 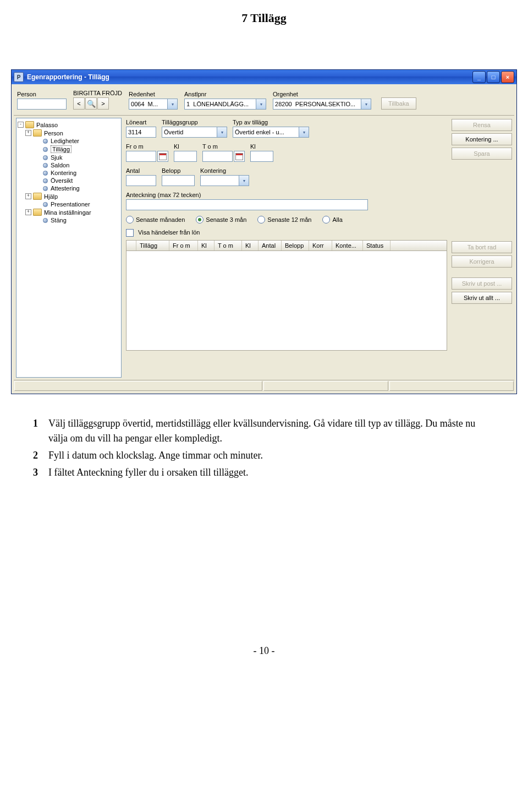 What do you see at coordinates (366, 104) in the screenshot?
I see `orgenhet-dropdown-button: ▾` at bounding box center [366, 104].